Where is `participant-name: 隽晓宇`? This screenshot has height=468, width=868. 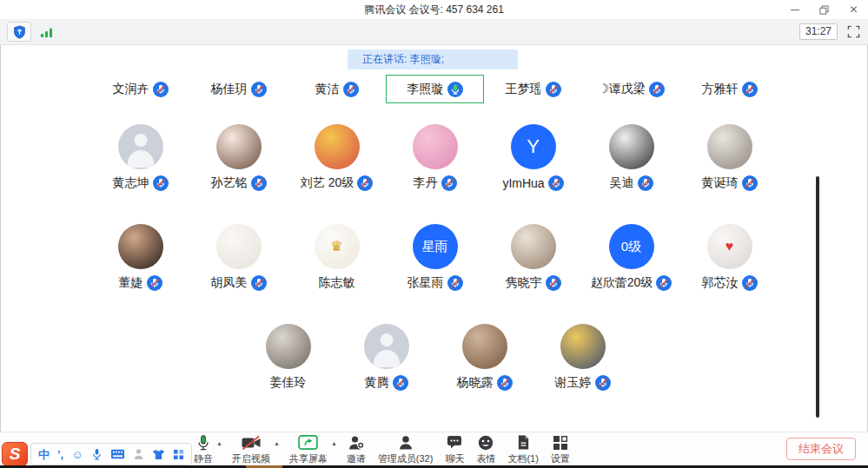 participant-name: 隽晓宇 is located at coordinates (524, 283).